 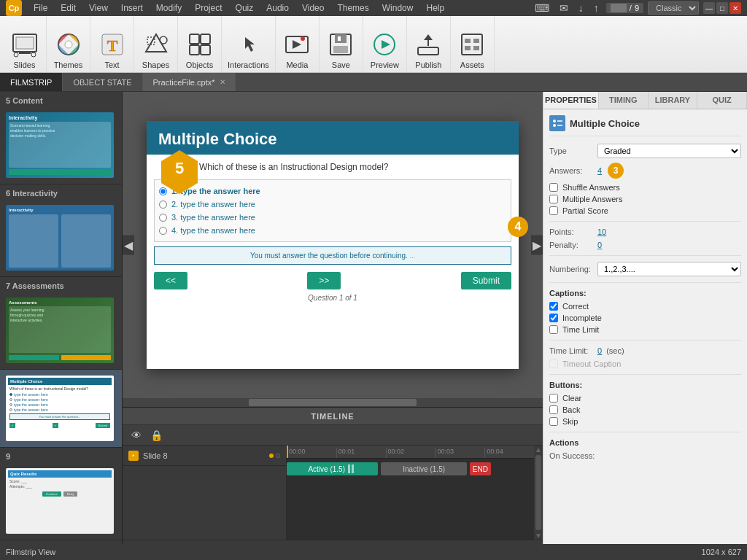 What do you see at coordinates (248, 65) in the screenshot?
I see `interactions-label: Interactions` at bounding box center [248, 65].